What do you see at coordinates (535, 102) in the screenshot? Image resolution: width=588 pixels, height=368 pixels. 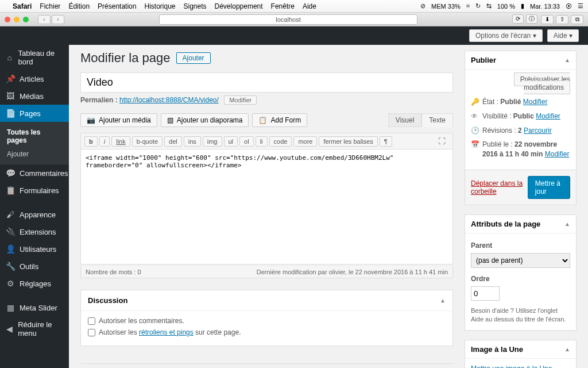 I see `edit-state-link: Modifier` at bounding box center [535, 102].